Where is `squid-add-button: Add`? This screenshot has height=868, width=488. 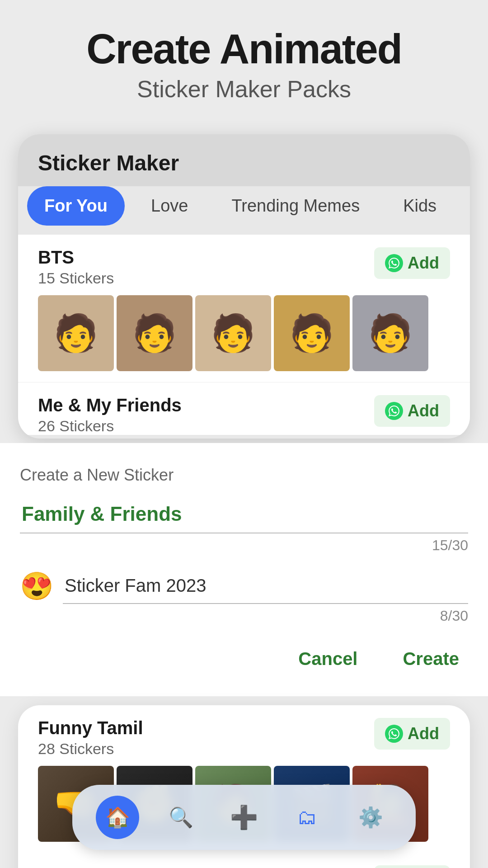 squid-add-button: Add is located at coordinates (412, 867).